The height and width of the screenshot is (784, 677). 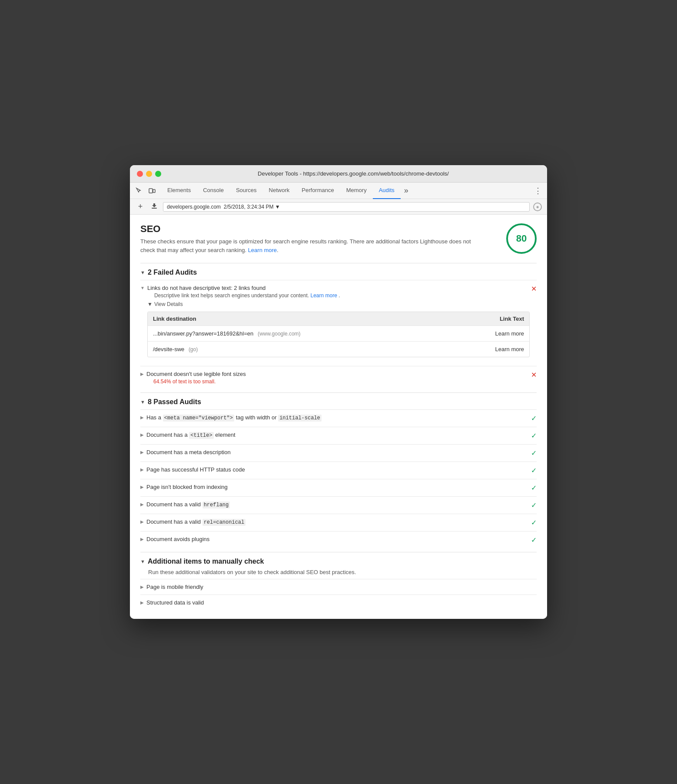 I want to click on audit-left-viewport: ▶ Has a <meta name="viewport"> tag with …, so click(x=335, y=418).